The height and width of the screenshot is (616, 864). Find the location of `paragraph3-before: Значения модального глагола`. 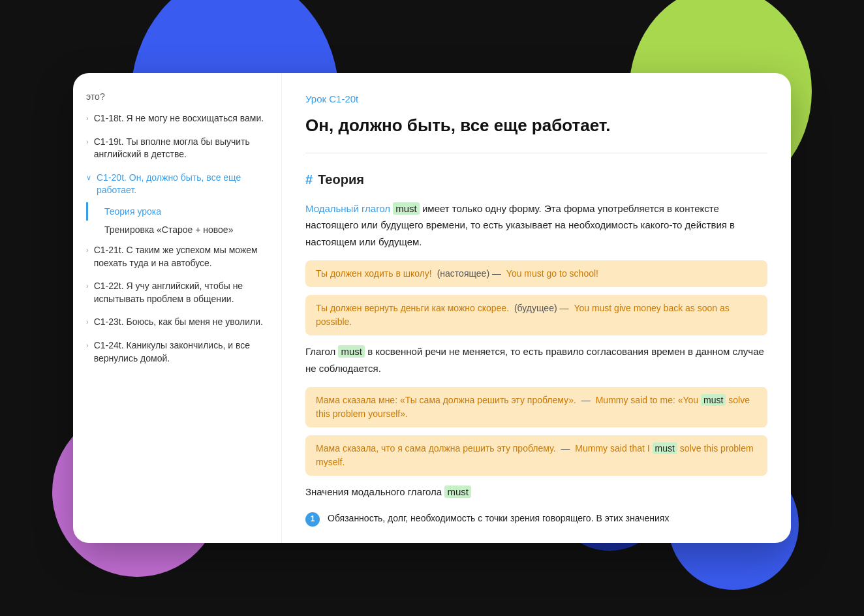

paragraph3-before: Значения модального глагола is located at coordinates (373, 492).